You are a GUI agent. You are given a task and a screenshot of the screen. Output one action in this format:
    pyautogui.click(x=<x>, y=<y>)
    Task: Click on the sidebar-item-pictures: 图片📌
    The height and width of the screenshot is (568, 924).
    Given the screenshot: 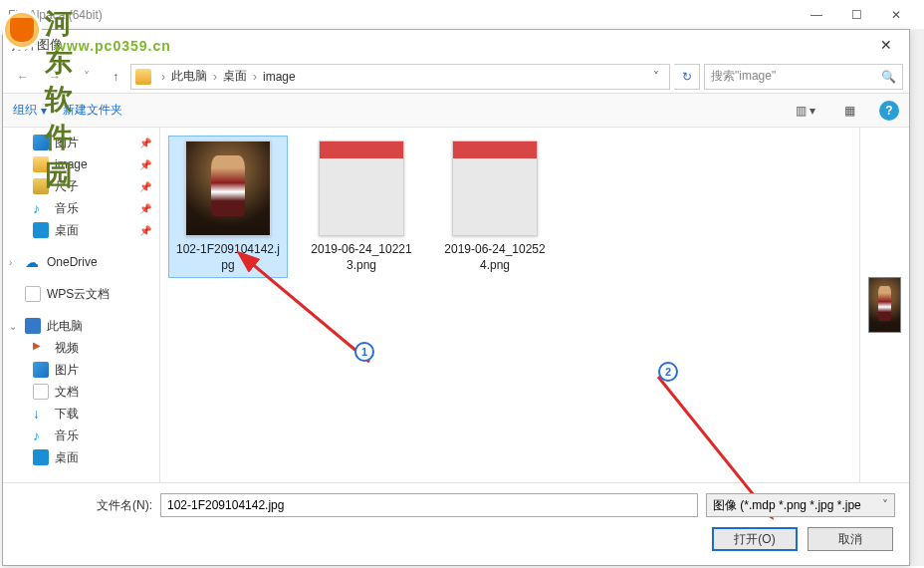 What is the action you would take?
    pyautogui.click(x=82, y=142)
    